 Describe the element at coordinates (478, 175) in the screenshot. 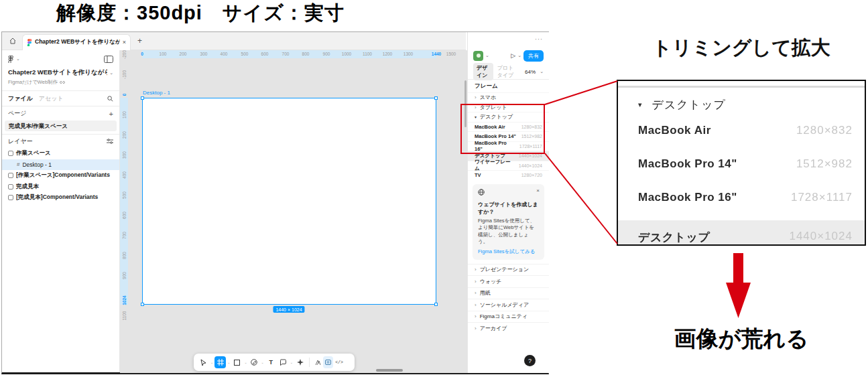

I see `preset-name: TV` at that location.